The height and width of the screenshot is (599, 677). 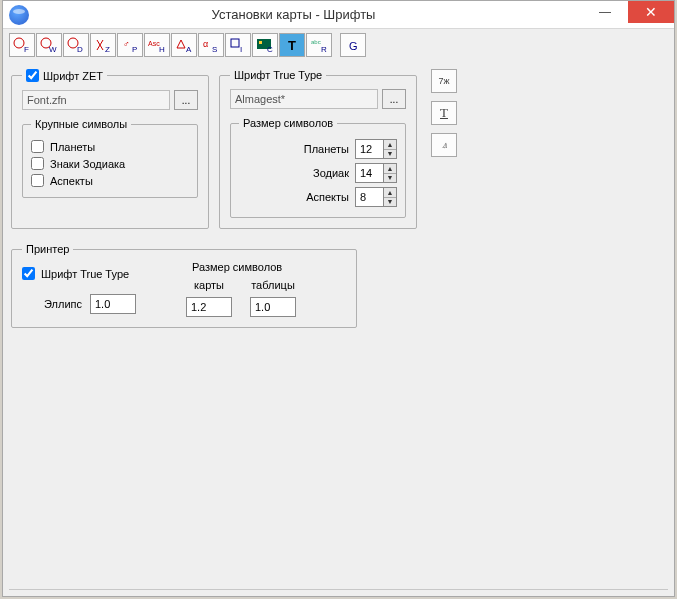 I want to click on toolbar-btn-10: C, so click(x=265, y=45).